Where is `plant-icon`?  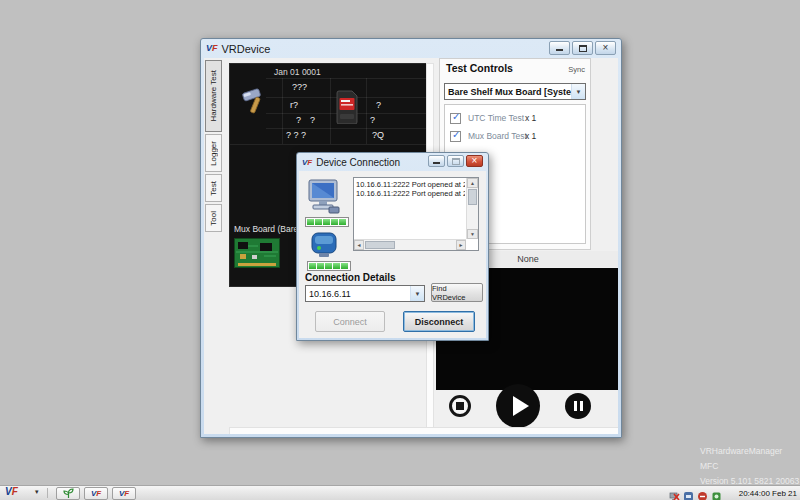
plant-icon is located at coordinates (68, 494).